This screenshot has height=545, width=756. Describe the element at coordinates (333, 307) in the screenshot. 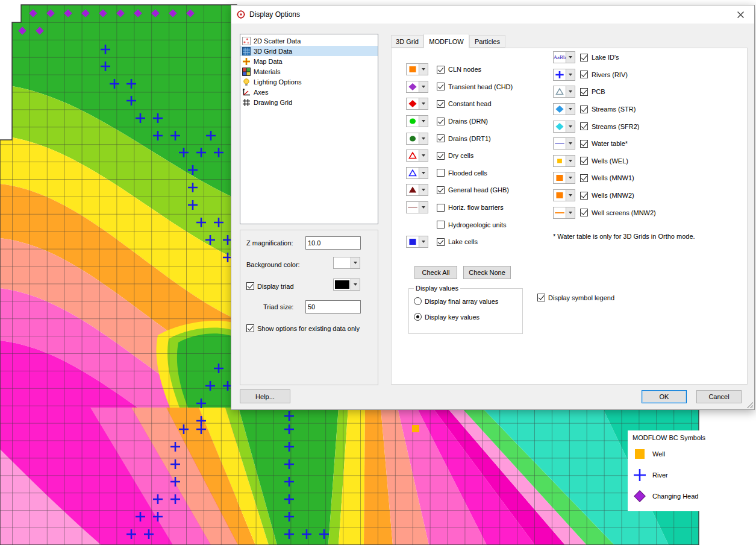

I see `triad-size-input` at that location.